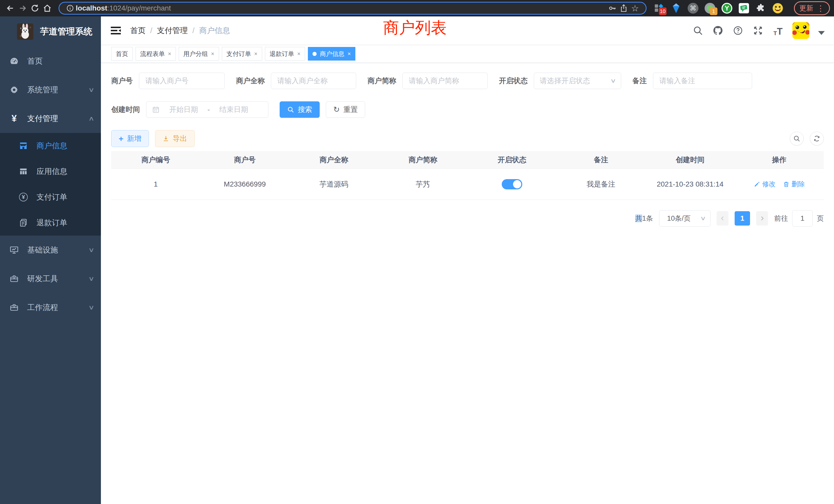  What do you see at coordinates (512, 184) in the screenshot?
I see `status-toggle` at bounding box center [512, 184].